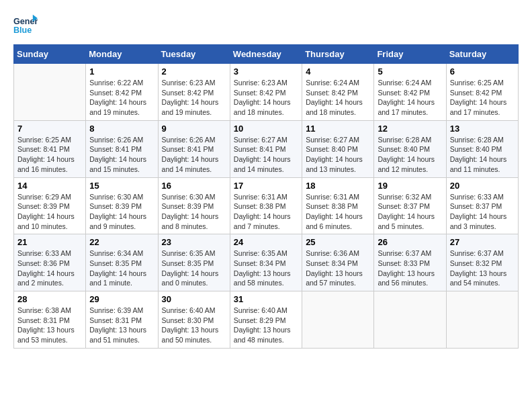 The width and height of the screenshot is (532, 411). Describe the element at coordinates (50, 54) in the screenshot. I see `weekday-header-sunday: Sunday` at that location.